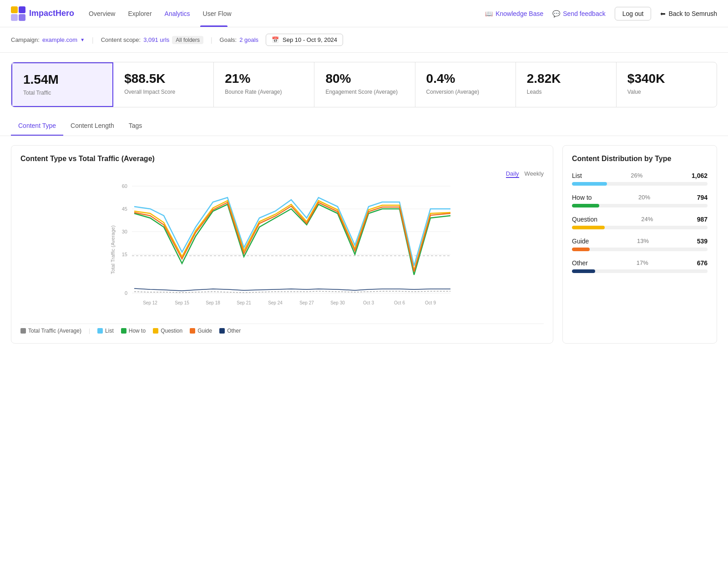 This screenshot has width=728, height=582. I want to click on date-range-filter: 📅 Sep 10 - Oct 9, 2024, so click(304, 40).